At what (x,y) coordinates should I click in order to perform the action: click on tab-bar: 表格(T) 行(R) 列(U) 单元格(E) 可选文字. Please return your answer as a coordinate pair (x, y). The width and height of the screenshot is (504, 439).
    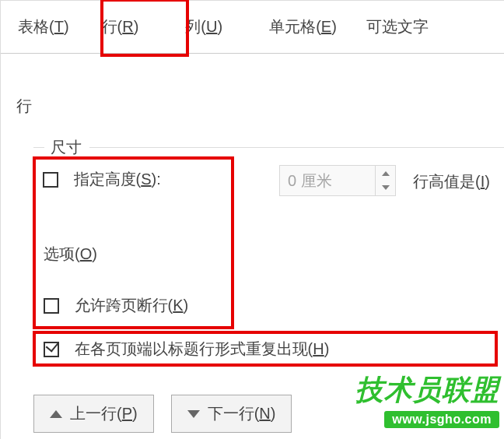
    Looking at the image, I should click on (252, 27).